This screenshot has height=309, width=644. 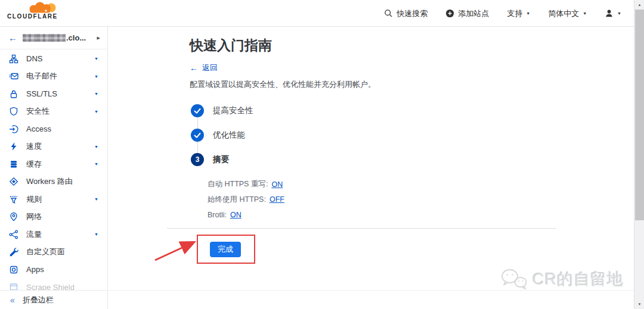 What do you see at coordinates (14, 59) in the screenshot?
I see `dns-icon` at bounding box center [14, 59].